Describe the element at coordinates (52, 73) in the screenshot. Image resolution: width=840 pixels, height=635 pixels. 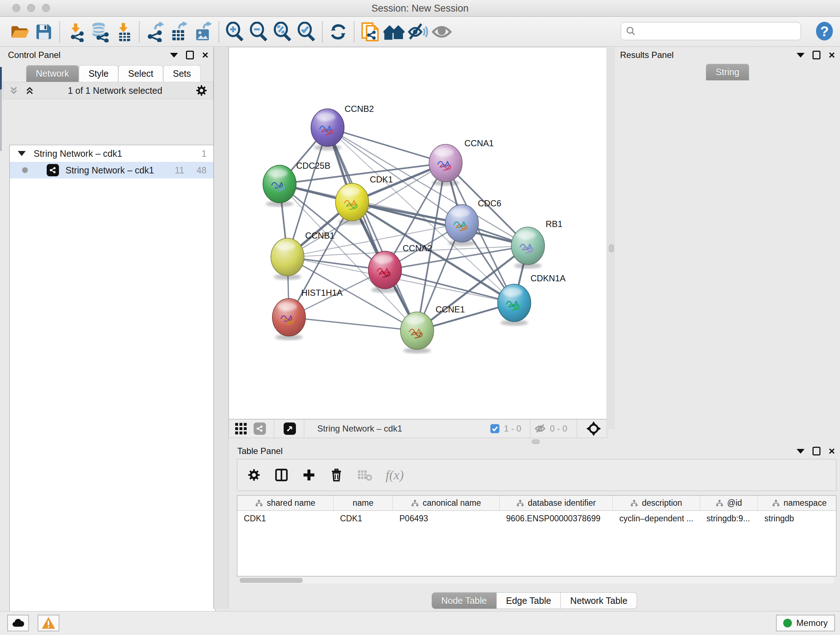
I see `tab-network: Network` at that location.